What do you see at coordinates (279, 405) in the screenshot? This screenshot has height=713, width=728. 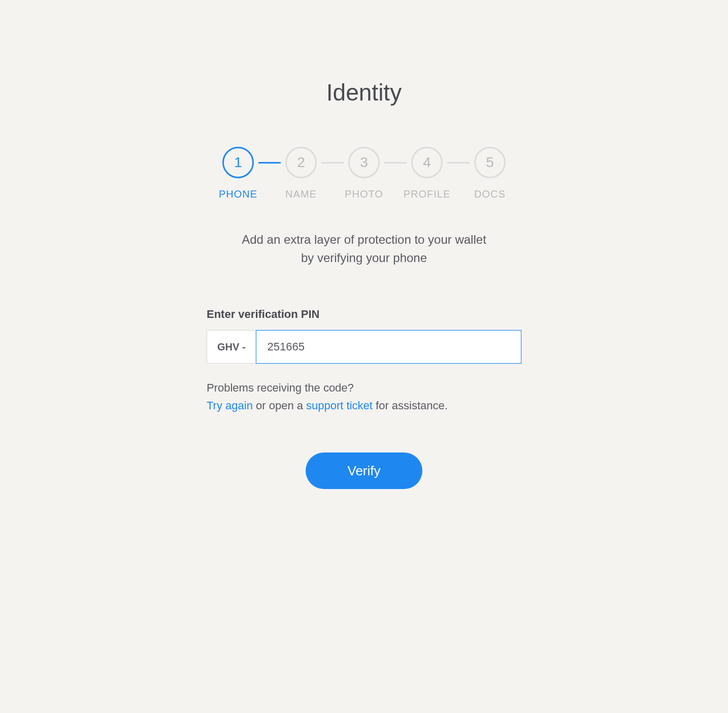 I see `help-mid-text: or open a` at bounding box center [279, 405].